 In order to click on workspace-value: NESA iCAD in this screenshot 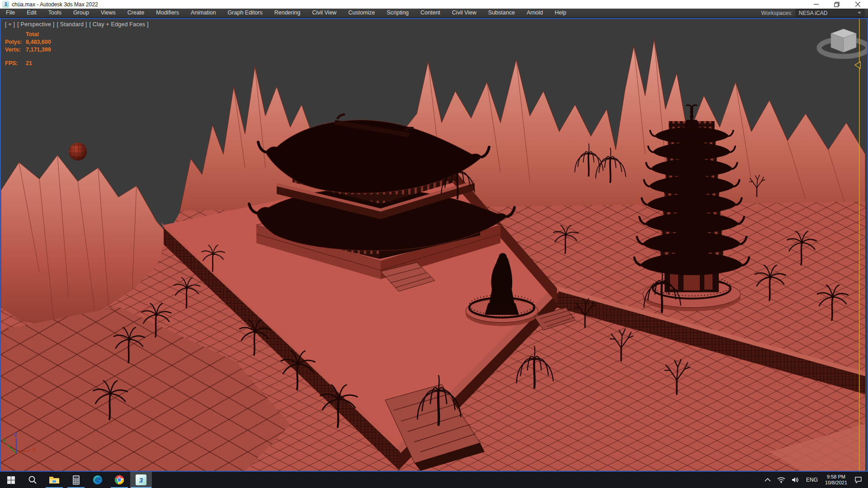, I will do `click(813, 13)`.